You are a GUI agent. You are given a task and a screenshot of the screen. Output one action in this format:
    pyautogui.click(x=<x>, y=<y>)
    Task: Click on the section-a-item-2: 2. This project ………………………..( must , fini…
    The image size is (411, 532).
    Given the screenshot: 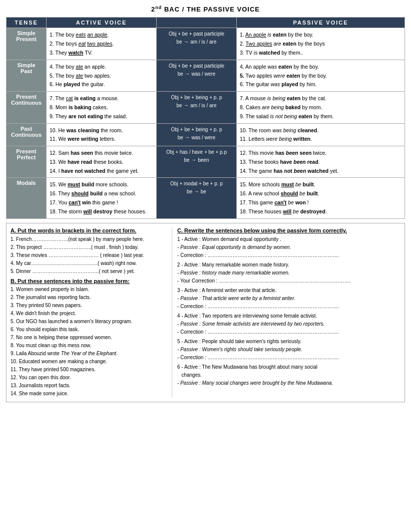 What is the action you would take?
    pyautogui.click(x=89, y=247)
    